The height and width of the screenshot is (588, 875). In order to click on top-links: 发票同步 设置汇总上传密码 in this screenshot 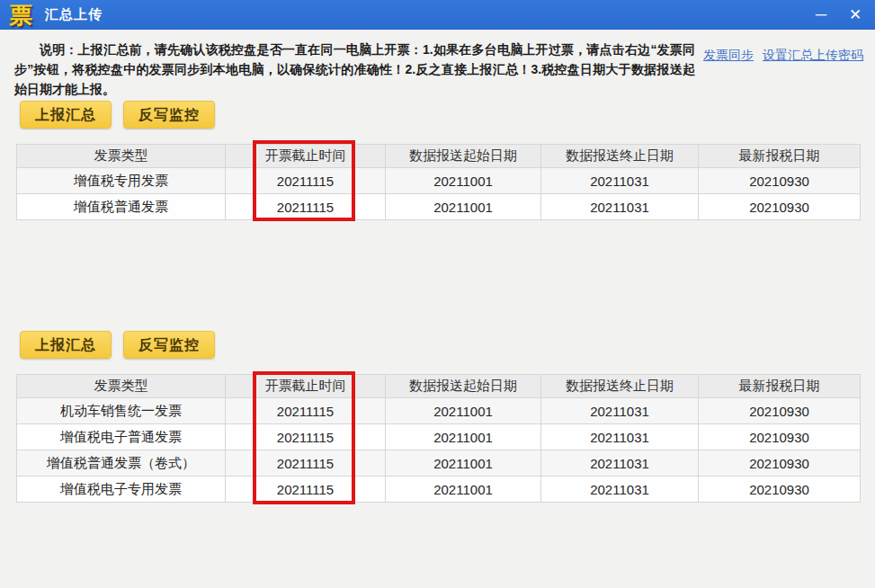, I will do `click(783, 56)`.